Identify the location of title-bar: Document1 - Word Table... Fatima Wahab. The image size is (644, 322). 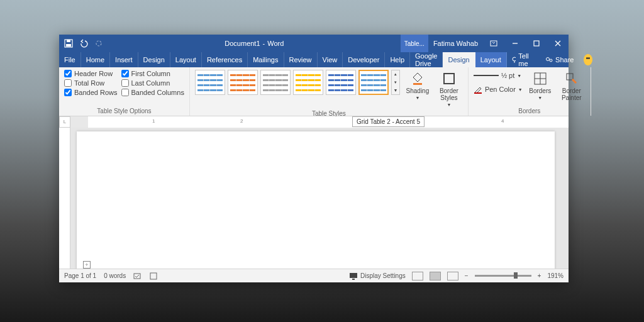
(314, 43).